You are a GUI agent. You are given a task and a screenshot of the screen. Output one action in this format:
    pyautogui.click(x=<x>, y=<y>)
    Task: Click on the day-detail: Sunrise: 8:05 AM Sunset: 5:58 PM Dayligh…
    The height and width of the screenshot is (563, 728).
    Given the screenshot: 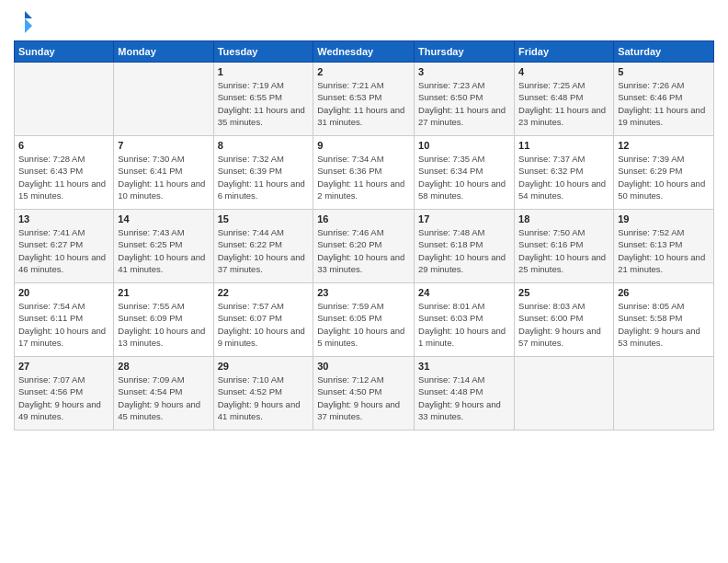 What is the action you would take?
    pyautogui.click(x=664, y=324)
    